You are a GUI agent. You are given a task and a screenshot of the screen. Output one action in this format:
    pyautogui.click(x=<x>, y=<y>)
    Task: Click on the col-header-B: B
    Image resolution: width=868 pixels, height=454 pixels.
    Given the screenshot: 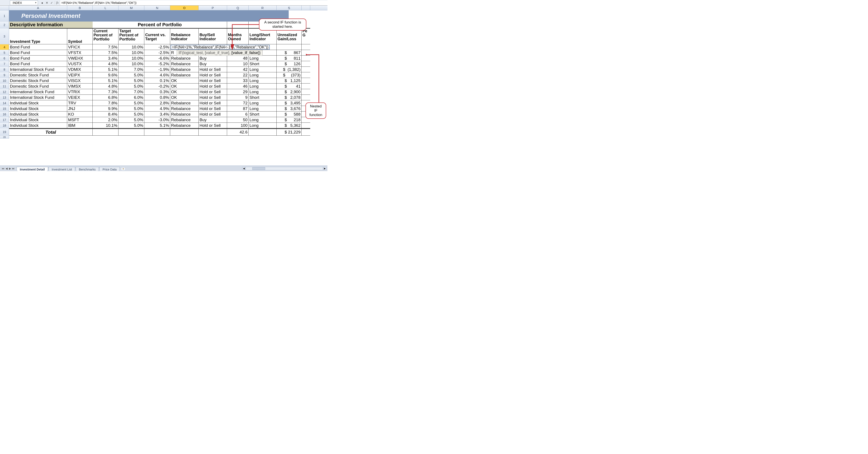 What is the action you would take?
    pyautogui.click(x=80, y=8)
    